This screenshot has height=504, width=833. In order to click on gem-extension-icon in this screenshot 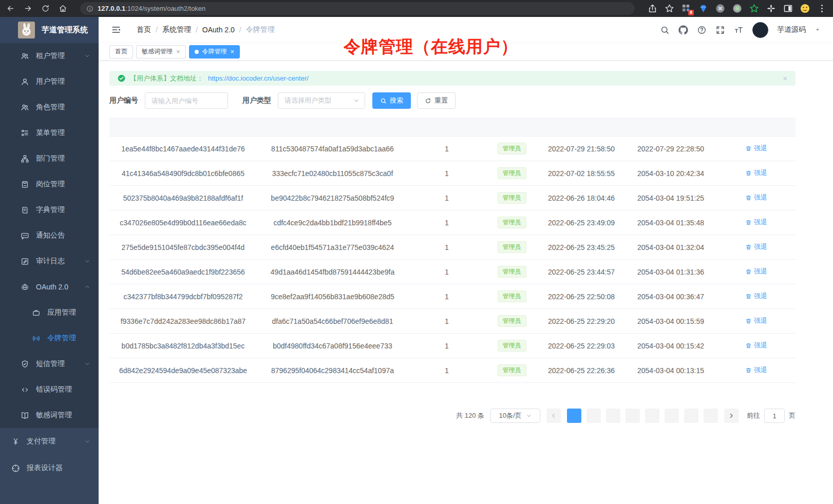, I will do `click(704, 8)`.